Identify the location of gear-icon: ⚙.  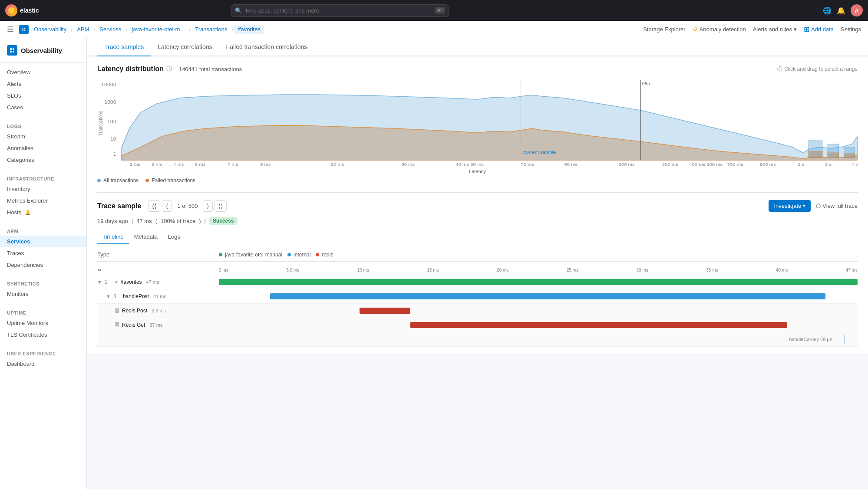
(695, 30).